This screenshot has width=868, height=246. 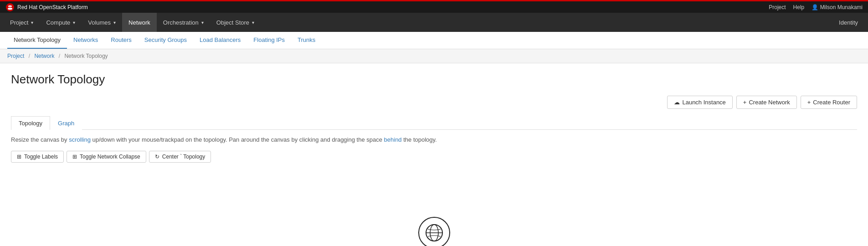 What do you see at coordinates (777, 7) in the screenshot?
I see `top-project-link: Project` at bounding box center [777, 7].